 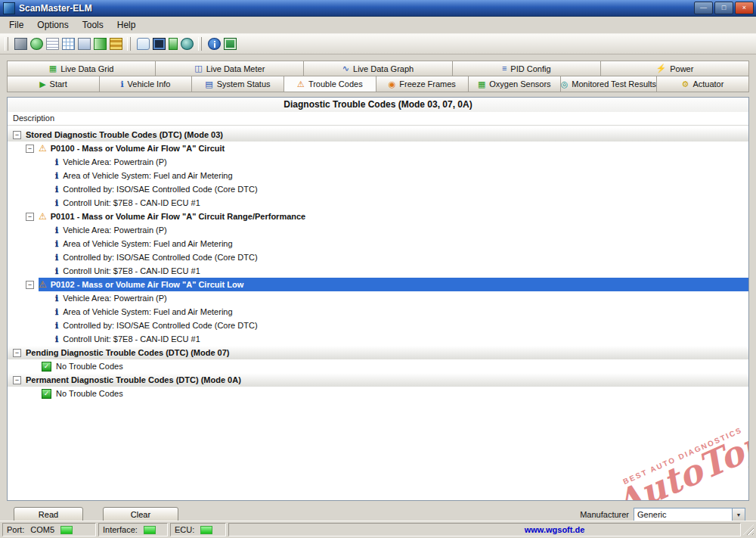 I want to click on tab-label: PID Config, so click(x=531, y=69).